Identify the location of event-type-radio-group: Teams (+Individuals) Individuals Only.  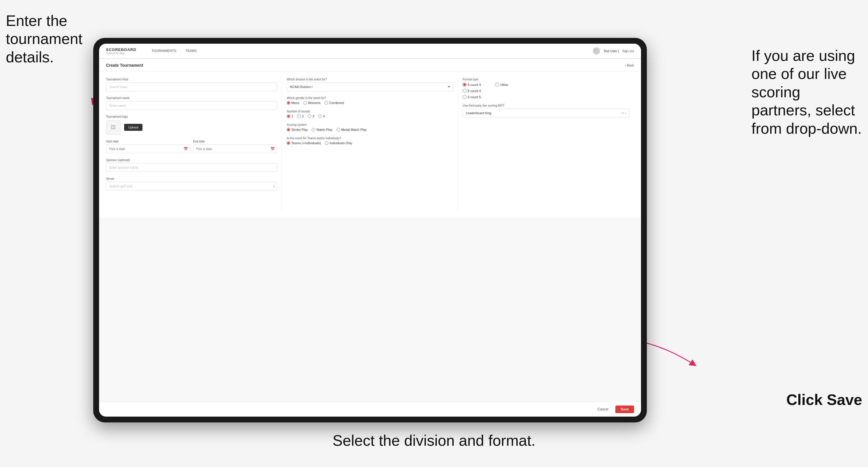
(370, 143).